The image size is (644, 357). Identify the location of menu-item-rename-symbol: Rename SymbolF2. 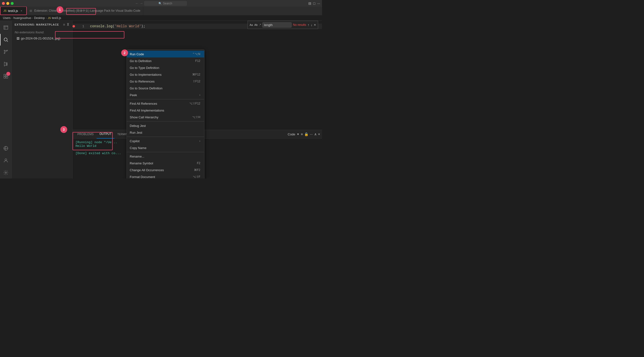
(166, 163).